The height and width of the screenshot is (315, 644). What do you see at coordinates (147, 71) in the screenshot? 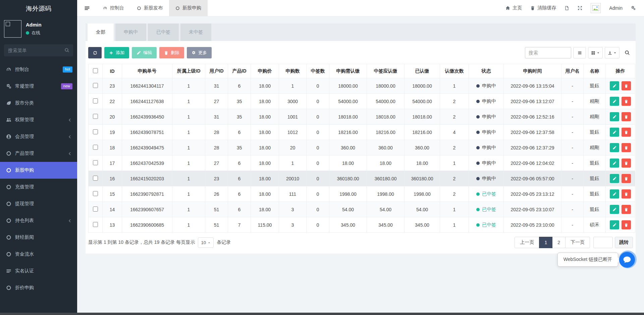
I see `column-header: 申购单号` at bounding box center [147, 71].